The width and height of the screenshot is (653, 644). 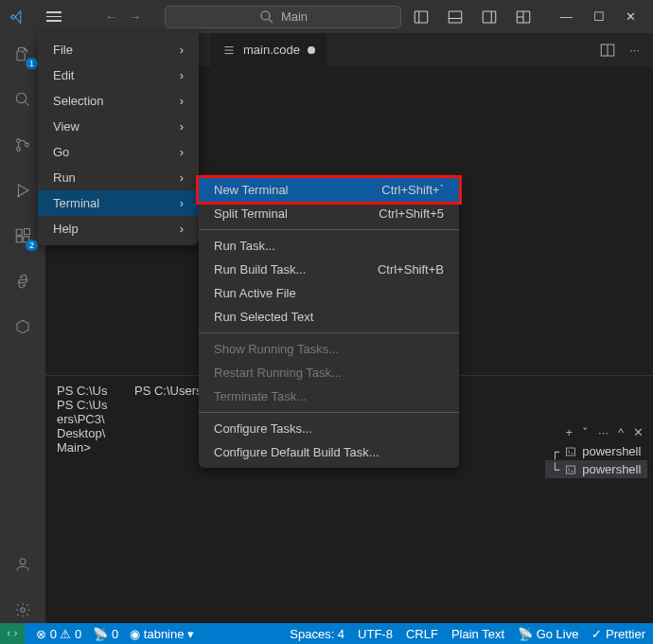 What do you see at coordinates (548, 635) in the screenshot?
I see `status-golive: 📡 Go Live` at bounding box center [548, 635].